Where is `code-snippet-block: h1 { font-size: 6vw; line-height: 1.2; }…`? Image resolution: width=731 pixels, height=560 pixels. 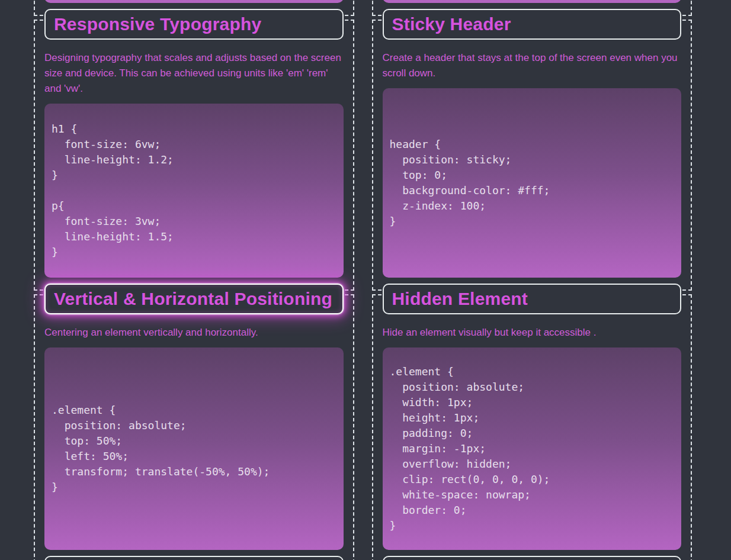
code-snippet-block: h1 { font-size: 6vw; line-height: 1.2; }… is located at coordinates (194, 191).